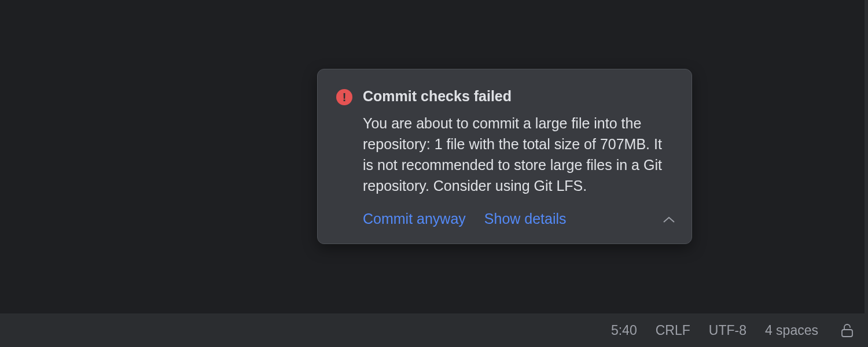  Describe the element at coordinates (847, 330) in the screenshot. I see `lock-icon` at that location.